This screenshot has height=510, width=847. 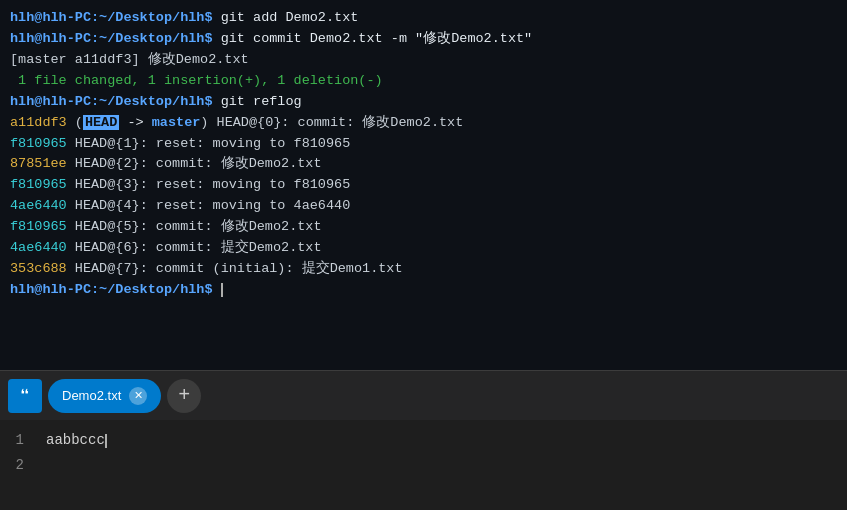 I want to click on cmd-text: git add Demo2.txt, so click(x=286, y=18).